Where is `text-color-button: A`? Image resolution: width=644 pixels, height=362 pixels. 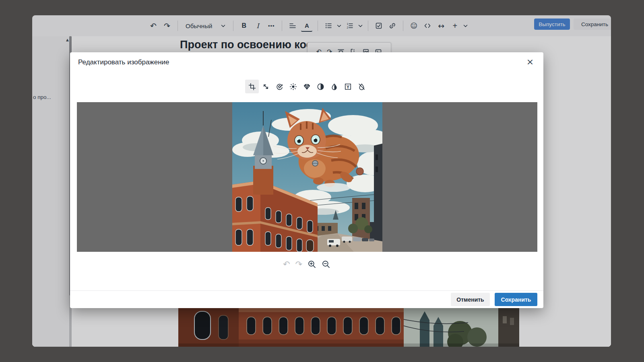
text-color-button: A is located at coordinates (307, 26).